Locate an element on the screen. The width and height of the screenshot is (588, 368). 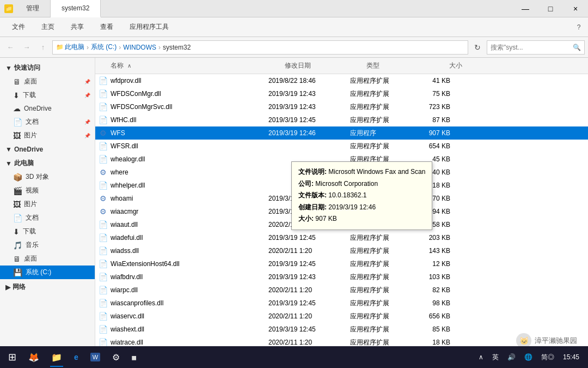
sidebar-item-documents: 📄 文档 📌 is located at coordinates (47, 122).